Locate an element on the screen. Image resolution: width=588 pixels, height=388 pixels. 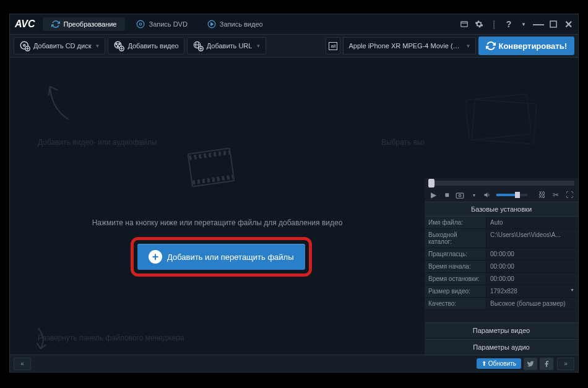
menu-icon is located at coordinates (464, 24).